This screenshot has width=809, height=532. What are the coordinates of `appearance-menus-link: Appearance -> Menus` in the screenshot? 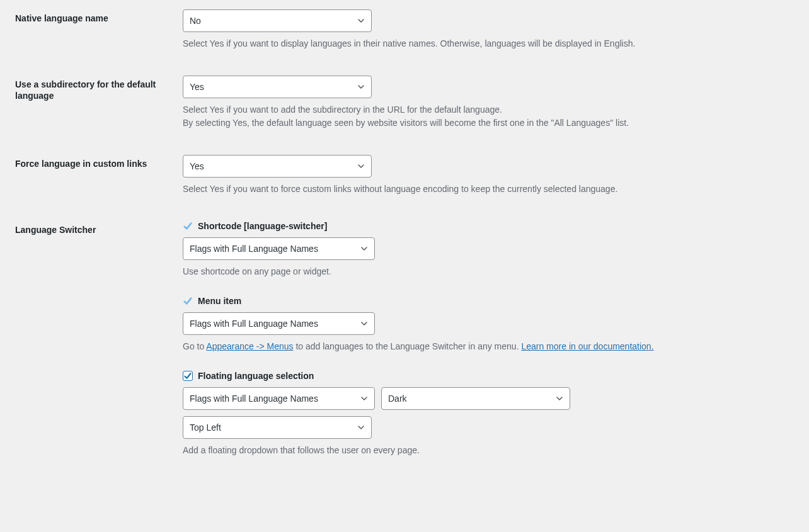 It's located at (250, 346).